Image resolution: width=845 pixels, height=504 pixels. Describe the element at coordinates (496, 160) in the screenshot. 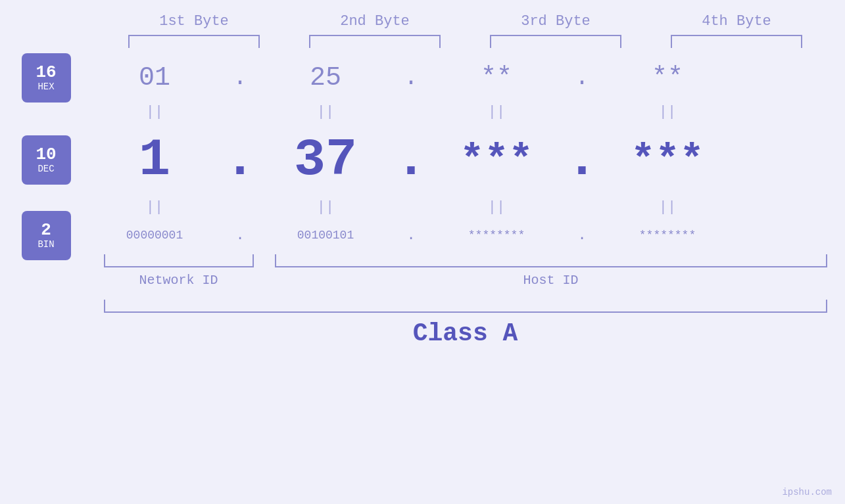

I see `dec-cell-3: ***` at that location.